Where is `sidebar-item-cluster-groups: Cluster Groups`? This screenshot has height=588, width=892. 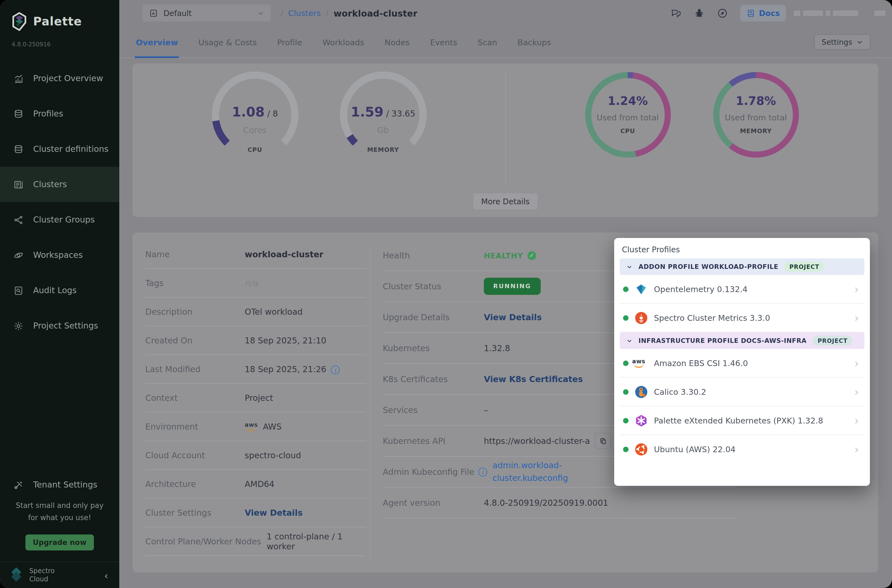 sidebar-item-cluster-groups: Cluster Groups is located at coordinates (60, 220).